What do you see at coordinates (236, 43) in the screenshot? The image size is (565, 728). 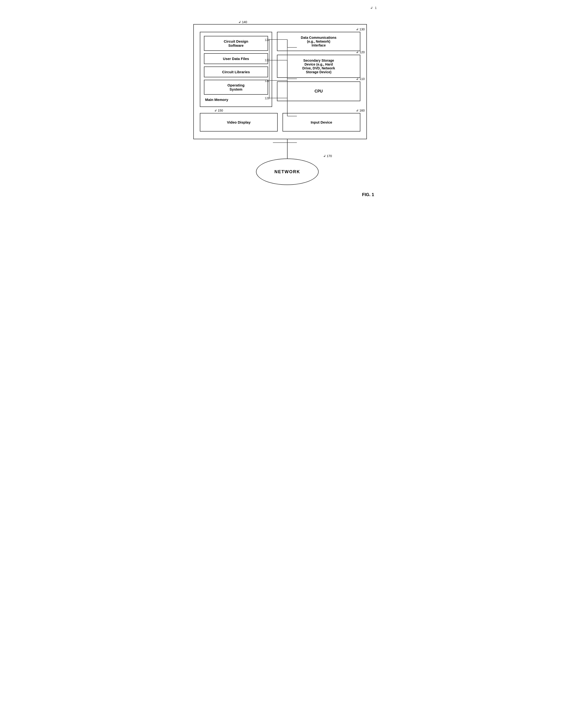 I see `circuit-design-software-label: Circuit DesignSoftware` at bounding box center [236, 43].